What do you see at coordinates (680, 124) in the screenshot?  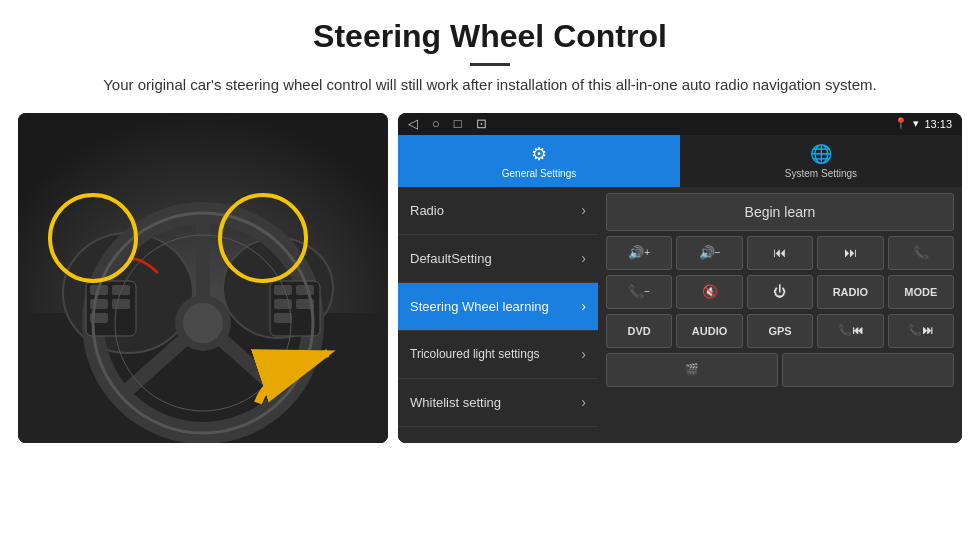 I see `status-bar: ◁ ○ □ ⊡ 📍 ▾ 13:13` at bounding box center [680, 124].